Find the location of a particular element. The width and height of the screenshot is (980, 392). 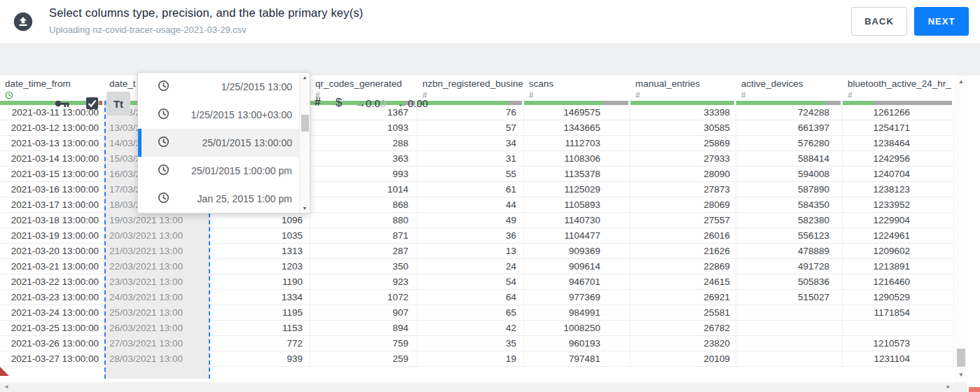

column-name: qr_codes_generated is located at coordinates (366, 84).